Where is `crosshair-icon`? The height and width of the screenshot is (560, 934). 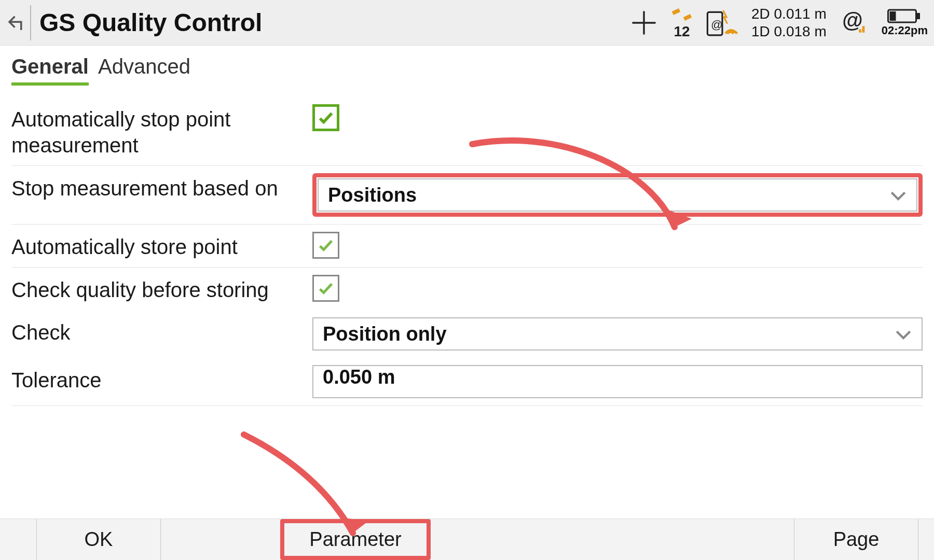 crosshair-icon is located at coordinates (644, 23).